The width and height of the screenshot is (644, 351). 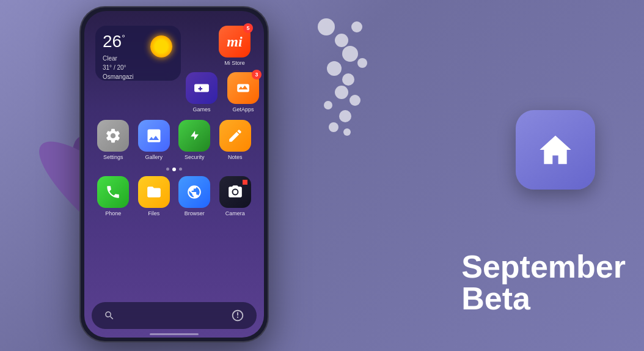 I want to click on camera-icon, so click(x=235, y=192).